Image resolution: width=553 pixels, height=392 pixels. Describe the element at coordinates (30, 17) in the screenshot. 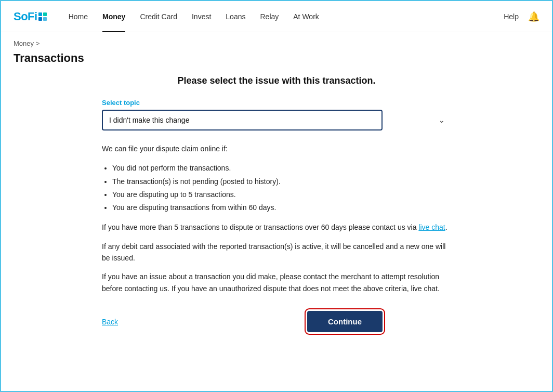

I see `logo: SoFi` at that location.